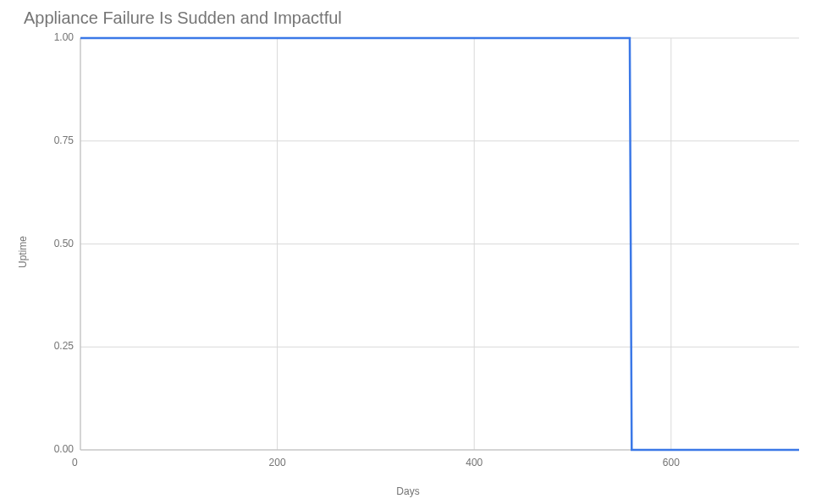 The width and height of the screenshot is (816, 504). I want to click on y-tick-label: 0.25, so click(64, 346).